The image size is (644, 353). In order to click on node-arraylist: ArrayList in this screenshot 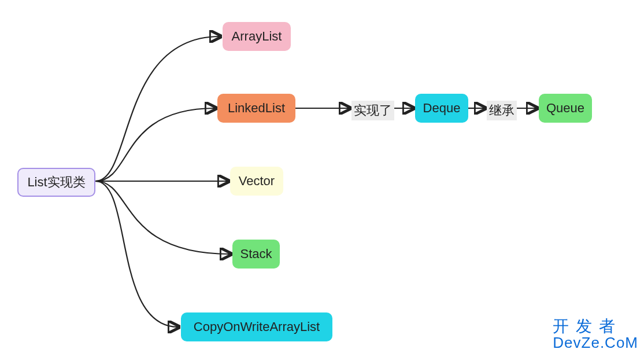, I will do `click(257, 36)`.